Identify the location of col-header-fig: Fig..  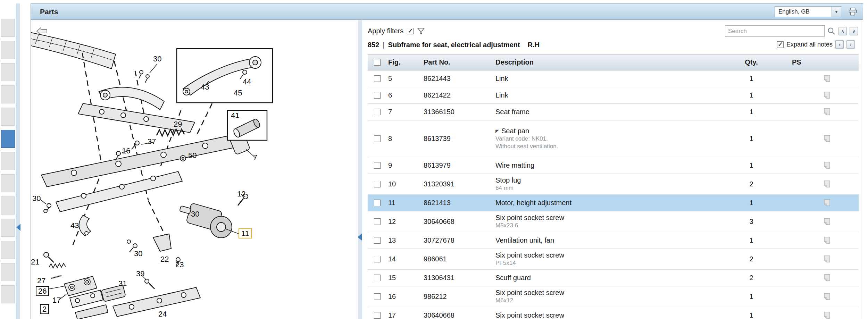
(401, 62).